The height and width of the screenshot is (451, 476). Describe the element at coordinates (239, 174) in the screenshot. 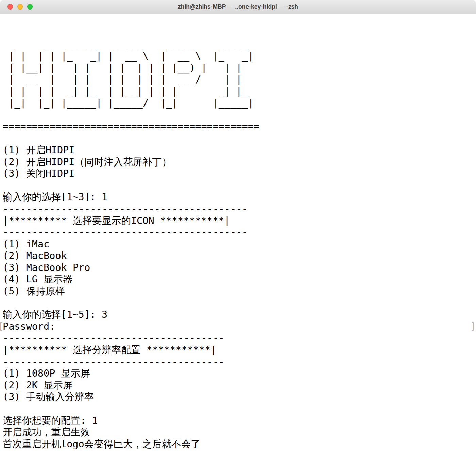

I see `menu-option-disable-hidpi: (3) 关闭HIDPI` at that location.